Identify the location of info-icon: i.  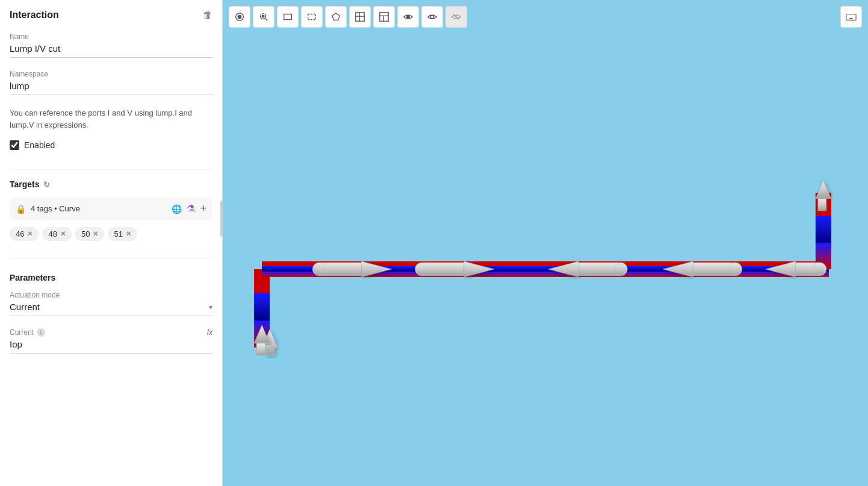
(41, 332).